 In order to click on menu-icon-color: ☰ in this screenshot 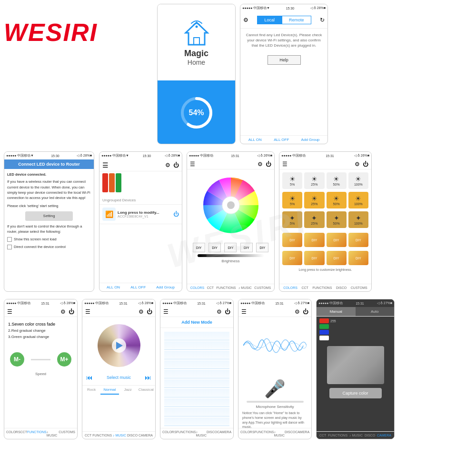, I will do `click(192, 164)`.